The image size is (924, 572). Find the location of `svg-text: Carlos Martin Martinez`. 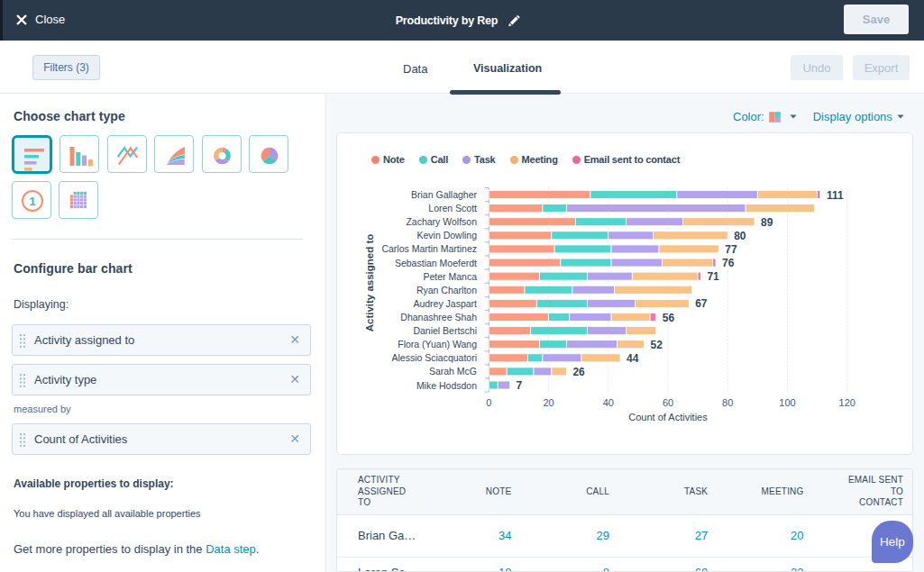

svg-text: Carlos Martin Martinez is located at coordinates (429, 249).